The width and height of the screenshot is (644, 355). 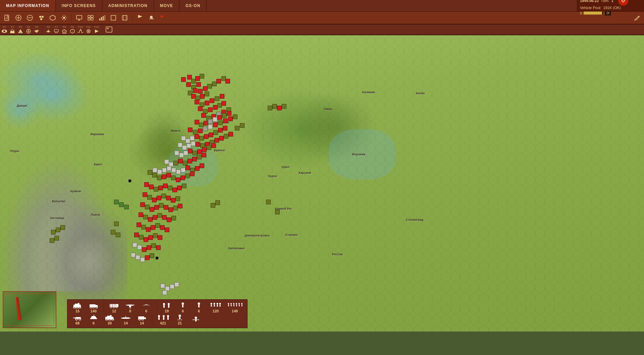 What do you see at coordinates (64, 30) in the screenshot?
I see `fkey-f8: F8` at bounding box center [64, 30].